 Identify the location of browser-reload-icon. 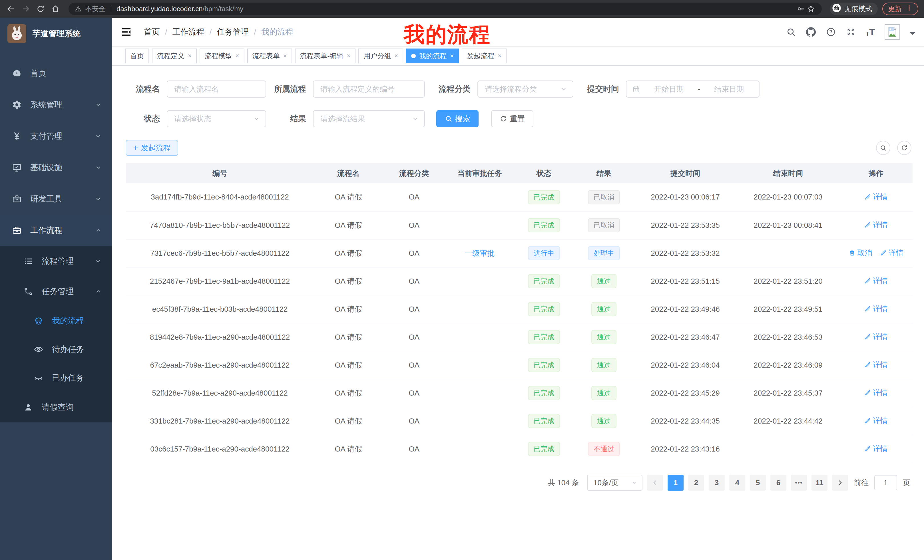
(40, 9).